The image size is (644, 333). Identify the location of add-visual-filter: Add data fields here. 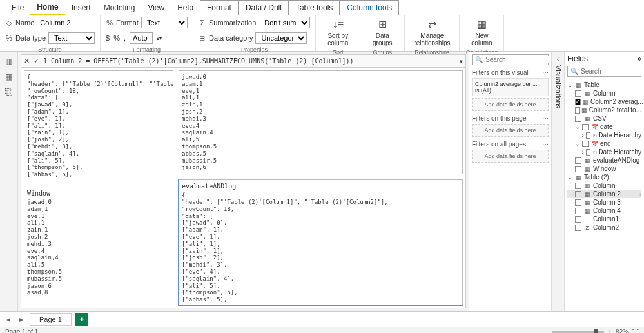
(511, 105).